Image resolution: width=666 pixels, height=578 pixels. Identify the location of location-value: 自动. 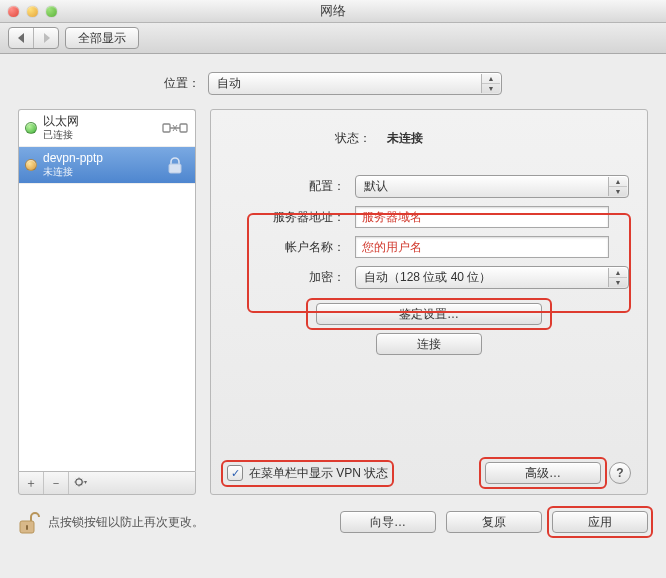
(229, 84).